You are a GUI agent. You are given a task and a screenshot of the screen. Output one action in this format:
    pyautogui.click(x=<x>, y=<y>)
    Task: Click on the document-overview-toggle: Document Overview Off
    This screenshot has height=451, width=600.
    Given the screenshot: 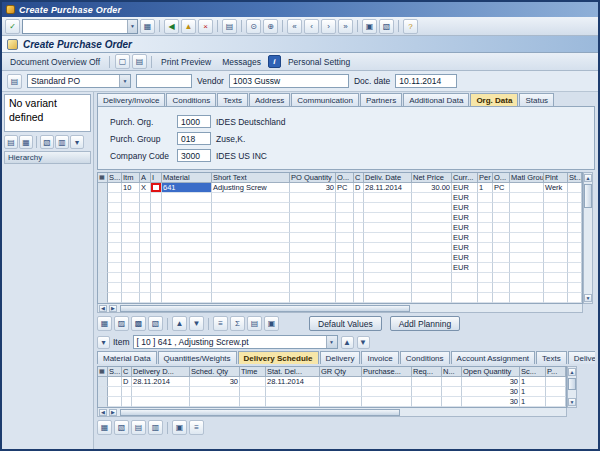 What is the action you would take?
    pyautogui.click(x=55, y=62)
    